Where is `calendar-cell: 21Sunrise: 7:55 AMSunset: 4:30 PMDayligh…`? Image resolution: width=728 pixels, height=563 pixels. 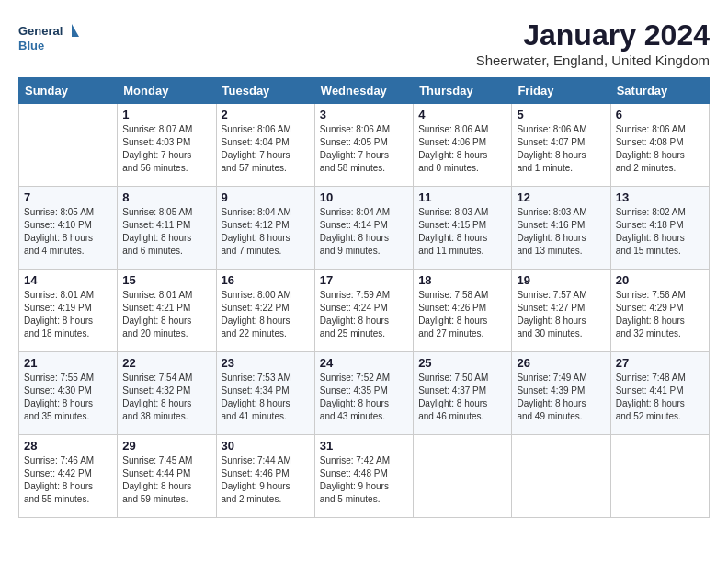 calendar-cell: 21Sunrise: 7:55 AMSunset: 4:30 PMDayligh… is located at coordinates (68, 394).